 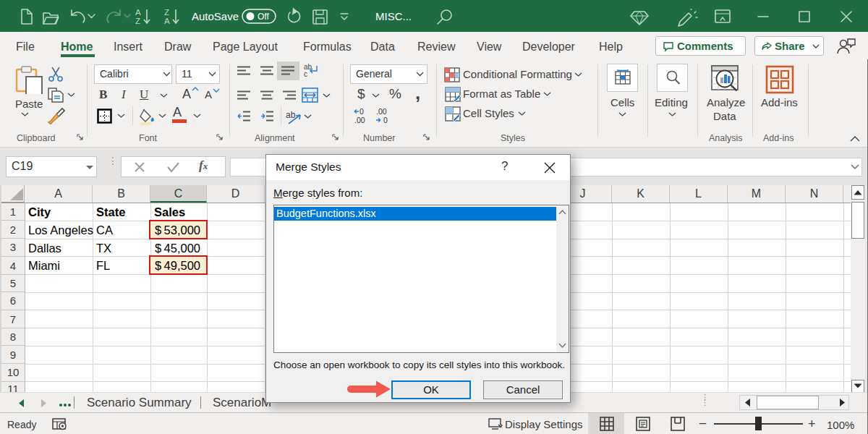 I want to click on svg-text: c, so click(x=305, y=74).